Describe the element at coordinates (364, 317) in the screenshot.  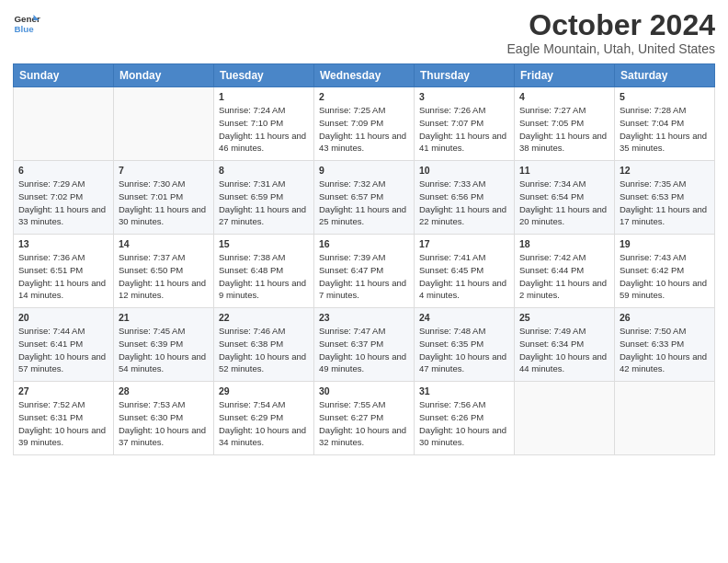
I see `day-number: 23` at that location.